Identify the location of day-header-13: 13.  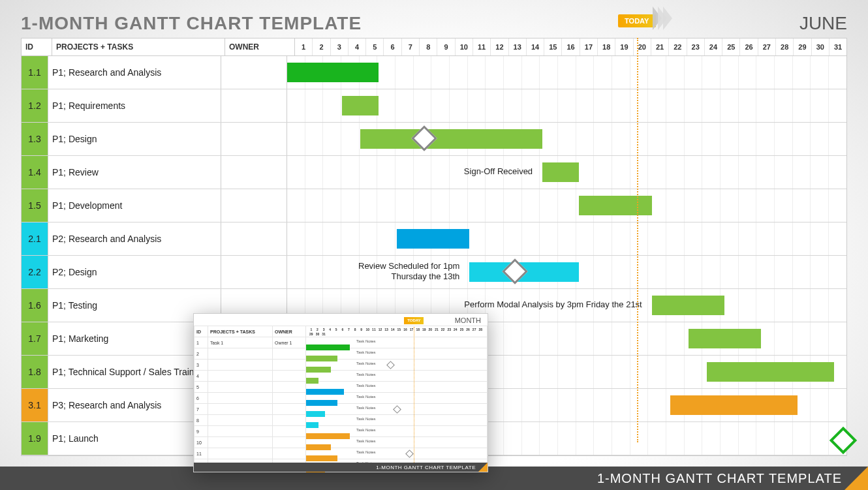
(518, 47).